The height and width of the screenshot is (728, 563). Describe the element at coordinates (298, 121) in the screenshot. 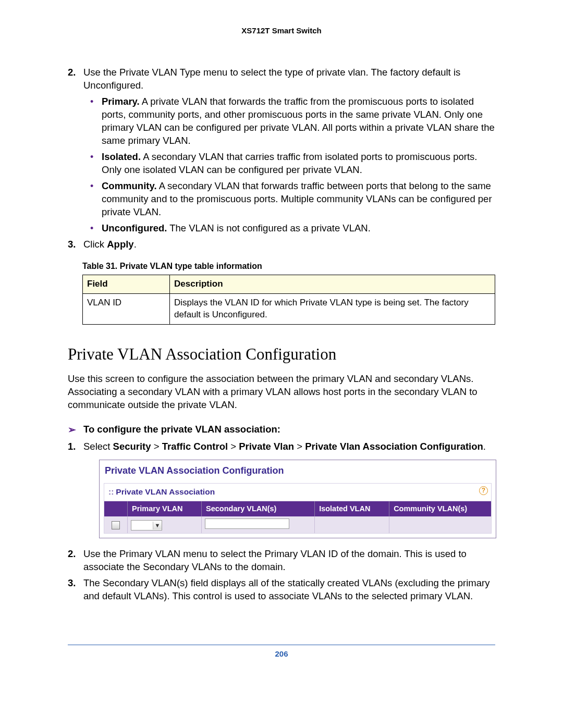

I see `bullet-primary: Primary. A private VLAN that forwards th…` at that location.